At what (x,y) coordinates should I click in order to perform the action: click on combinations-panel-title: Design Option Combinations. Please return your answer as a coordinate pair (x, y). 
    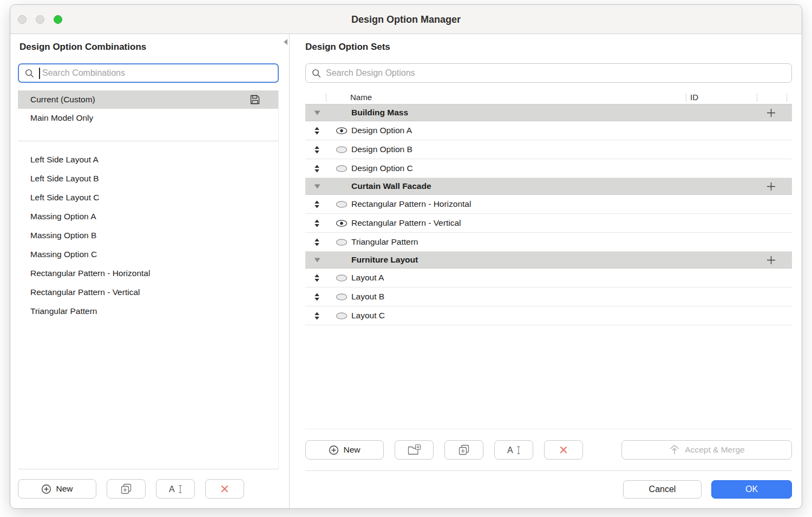
    Looking at the image, I should click on (83, 47).